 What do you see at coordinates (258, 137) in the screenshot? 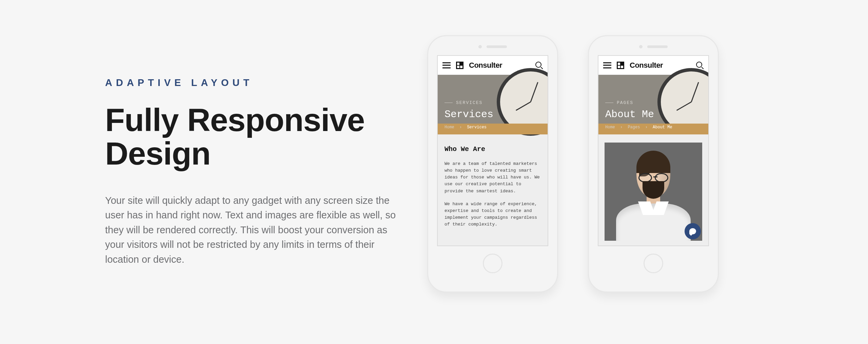
I see `section-heading: Fully Responsive Design` at bounding box center [258, 137].